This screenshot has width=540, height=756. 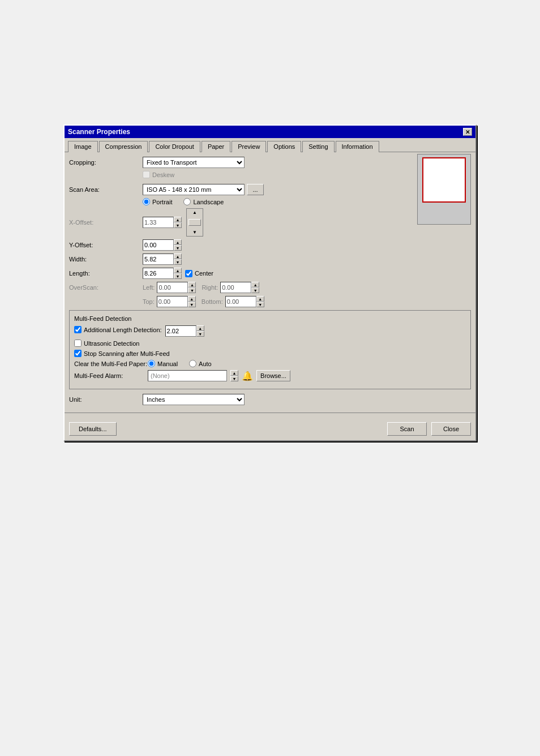 What do you see at coordinates (451, 429) in the screenshot?
I see `close-btn: Close` at bounding box center [451, 429].